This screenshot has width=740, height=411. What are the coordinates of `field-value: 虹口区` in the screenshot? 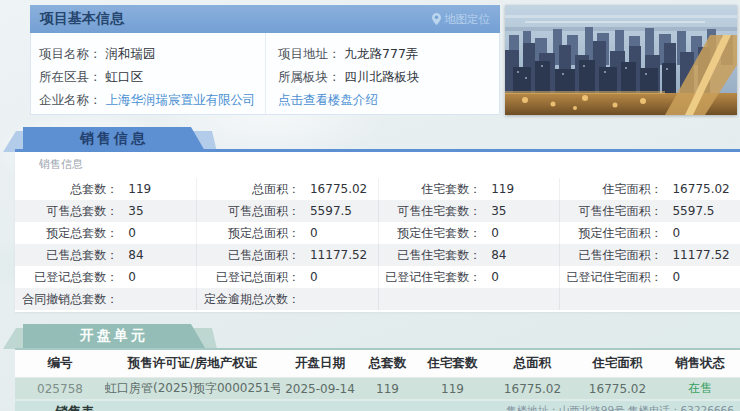 It's located at (124, 76).